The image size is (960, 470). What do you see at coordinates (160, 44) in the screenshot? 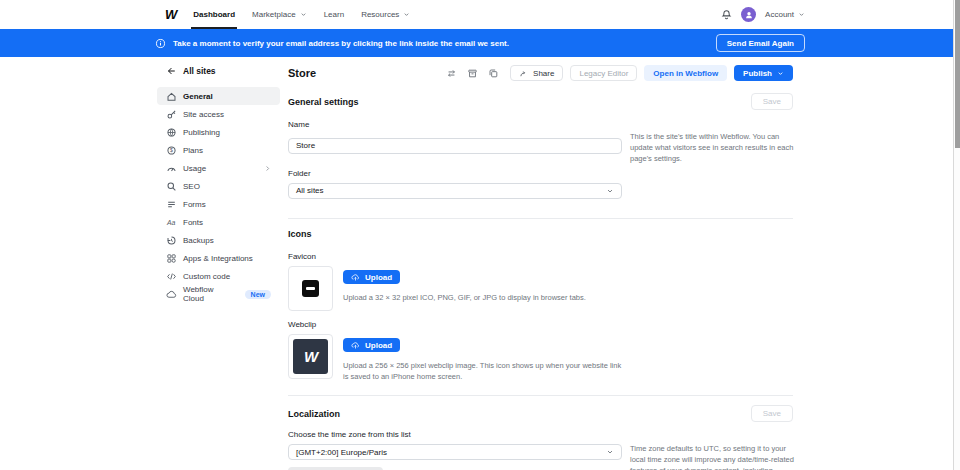
I see `info-icon` at bounding box center [160, 44].